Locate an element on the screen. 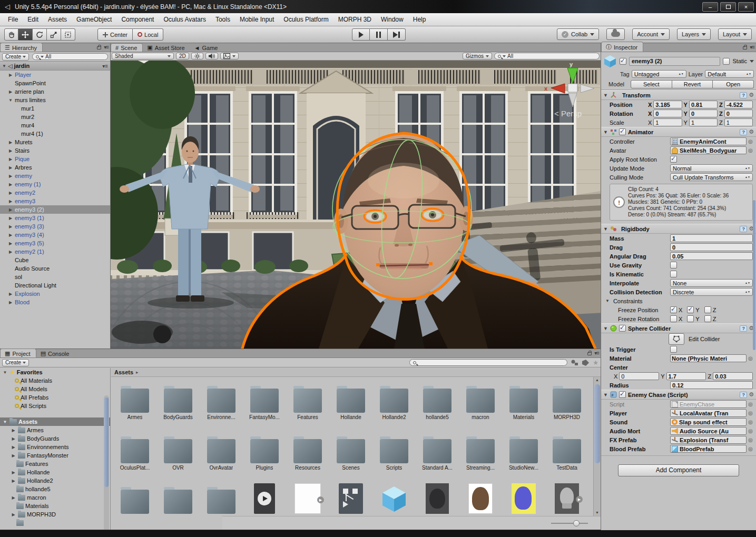 The height and width of the screenshot is (537, 756). hierarchy-item: ▼murs limites is located at coordinates (55, 100).